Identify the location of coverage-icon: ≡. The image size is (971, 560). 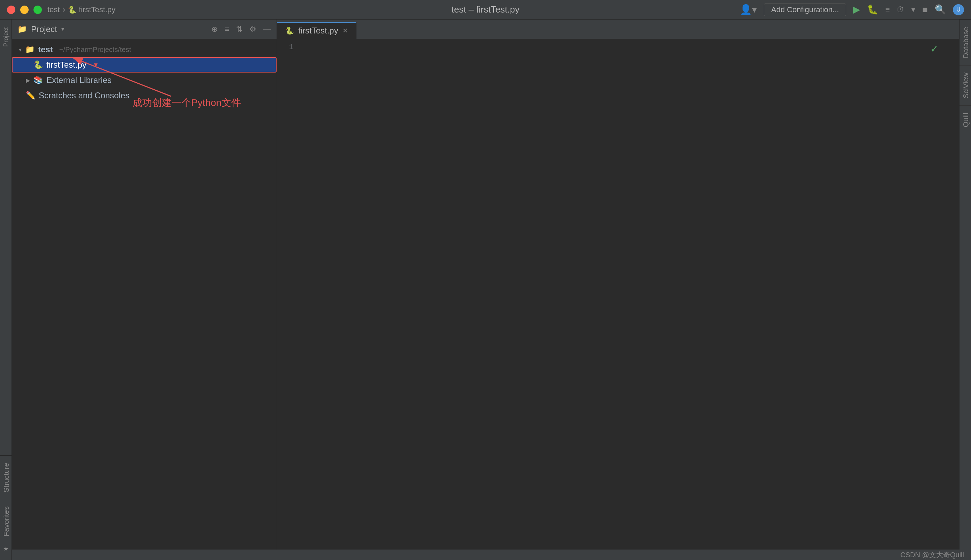
(888, 10).